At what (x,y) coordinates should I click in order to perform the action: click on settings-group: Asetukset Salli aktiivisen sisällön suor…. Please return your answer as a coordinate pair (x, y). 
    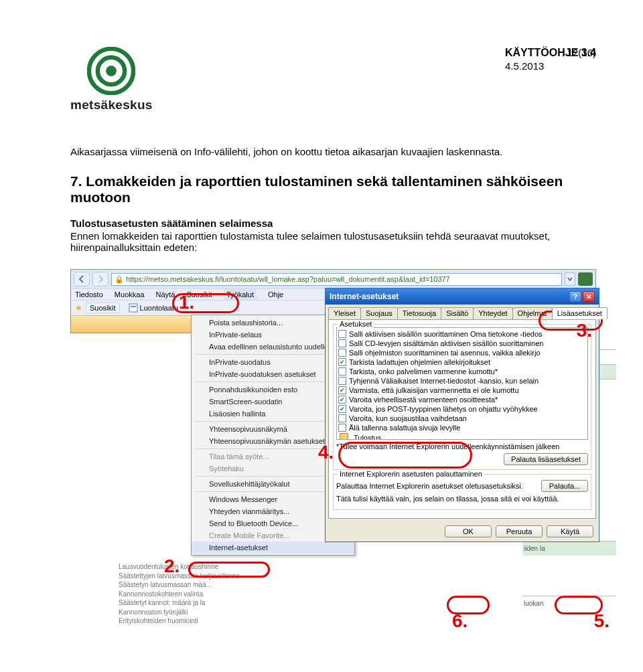
    Looking at the image, I should click on (462, 397).